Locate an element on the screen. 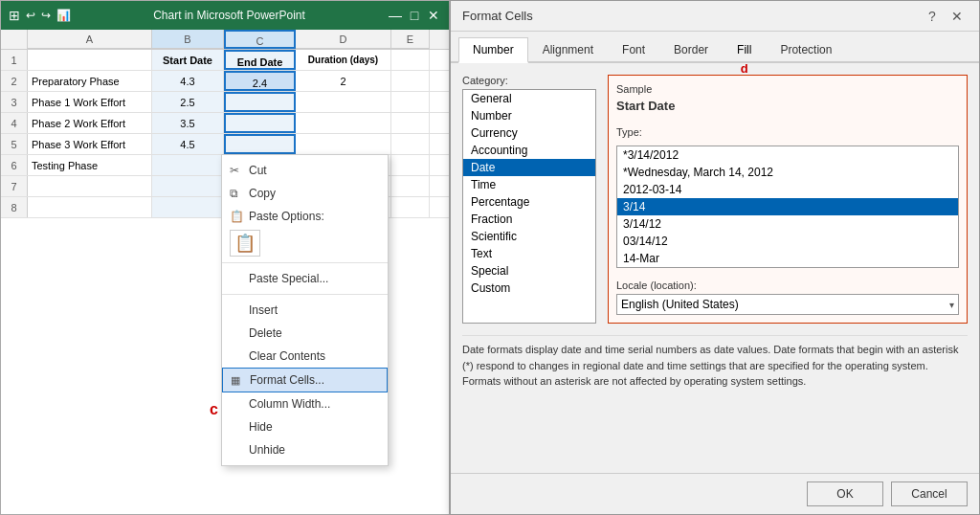  type-item-2: *Wednesday, March 14, 2012 is located at coordinates (788, 172).